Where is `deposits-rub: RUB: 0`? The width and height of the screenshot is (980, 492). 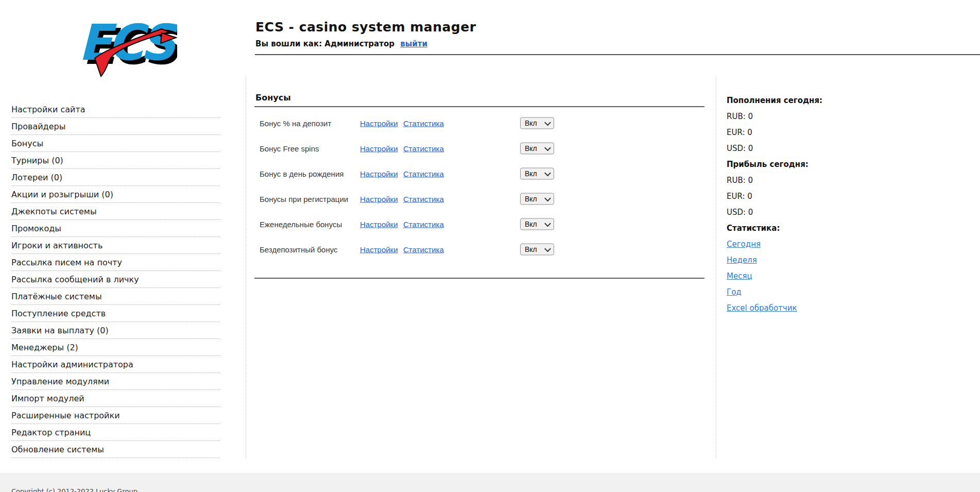
deposits-rub: RUB: 0 is located at coordinates (804, 120).